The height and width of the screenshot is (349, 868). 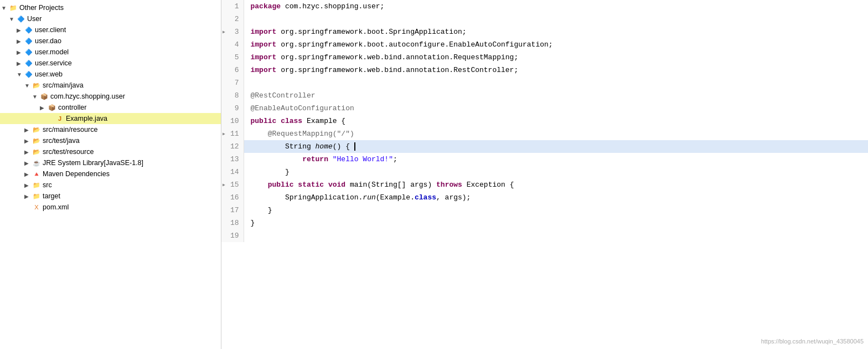 What do you see at coordinates (556, 185) in the screenshot?
I see `code-content: public static void main(String[] args) t…` at bounding box center [556, 185].